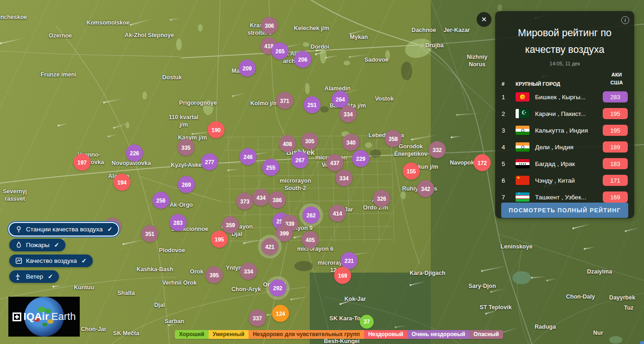 The height and width of the screenshot is (344, 644). Describe the element at coordinates (393, 139) in the screenshot. I see `aqi-station-marker: 358` at that location.